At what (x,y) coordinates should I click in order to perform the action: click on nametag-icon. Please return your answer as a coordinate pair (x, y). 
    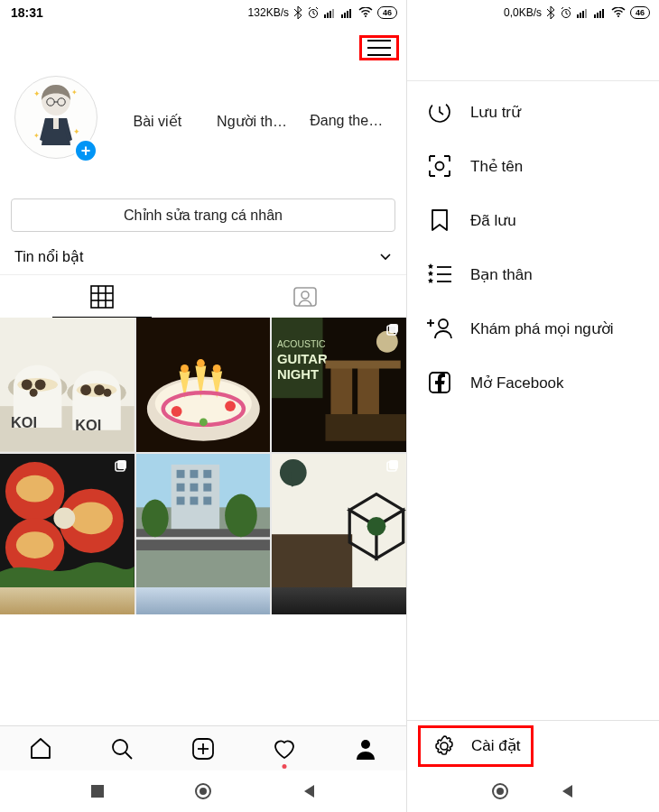
    Looking at the image, I should click on (440, 166).